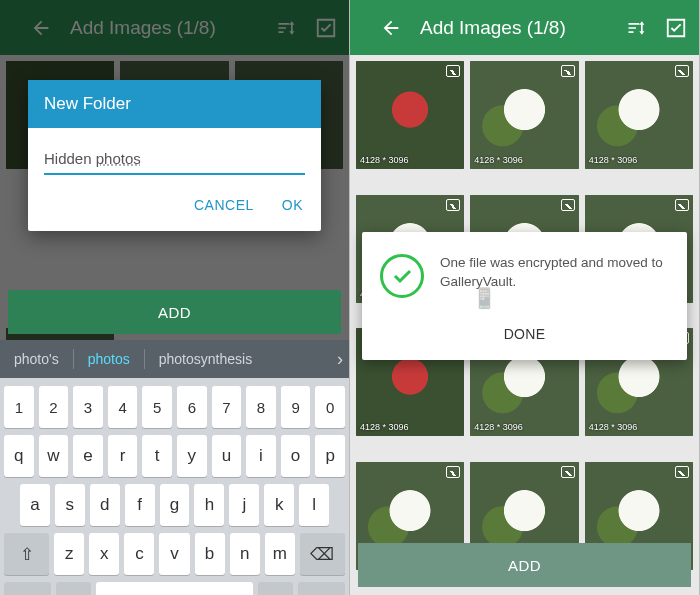 The height and width of the screenshot is (595, 700). I want to click on key-h: h, so click(209, 505).